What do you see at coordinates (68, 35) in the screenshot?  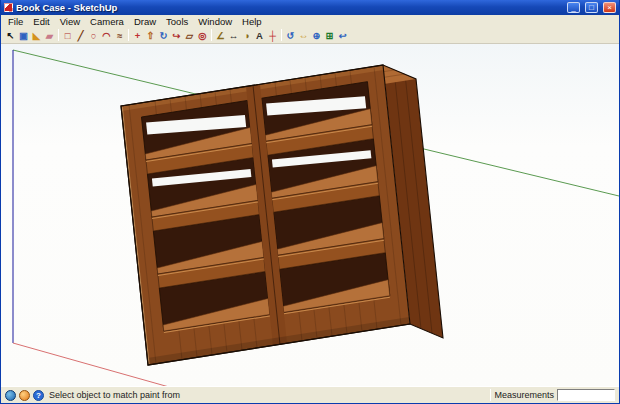 I see `rectangle-tool-button: □` at bounding box center [68, 35].